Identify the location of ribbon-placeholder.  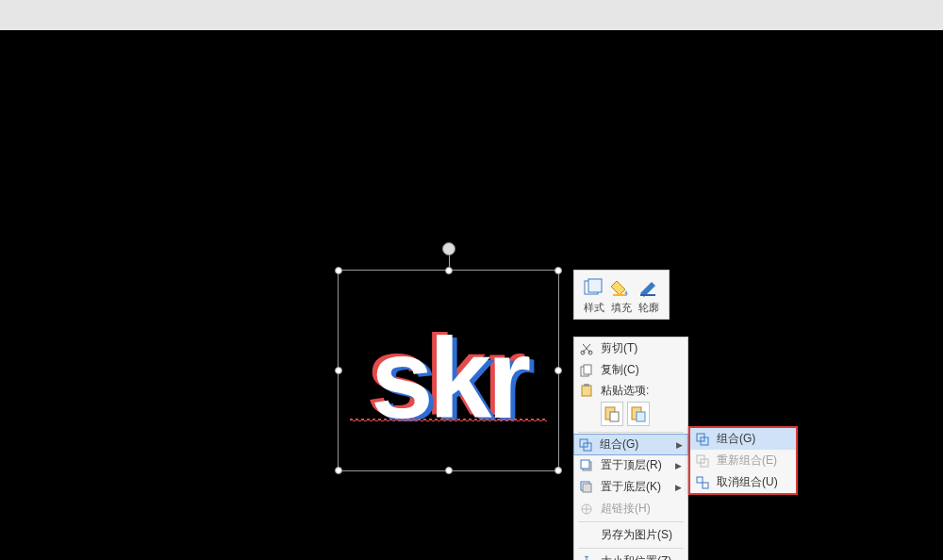
(472, 15).